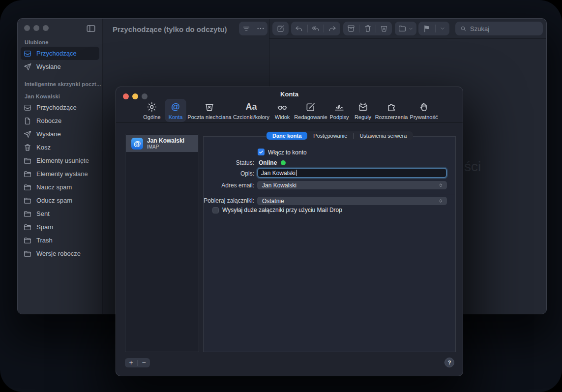  Describe the element at coordinates (222, 174) in the screenshot. I see `description-label: Opis:` at that location.